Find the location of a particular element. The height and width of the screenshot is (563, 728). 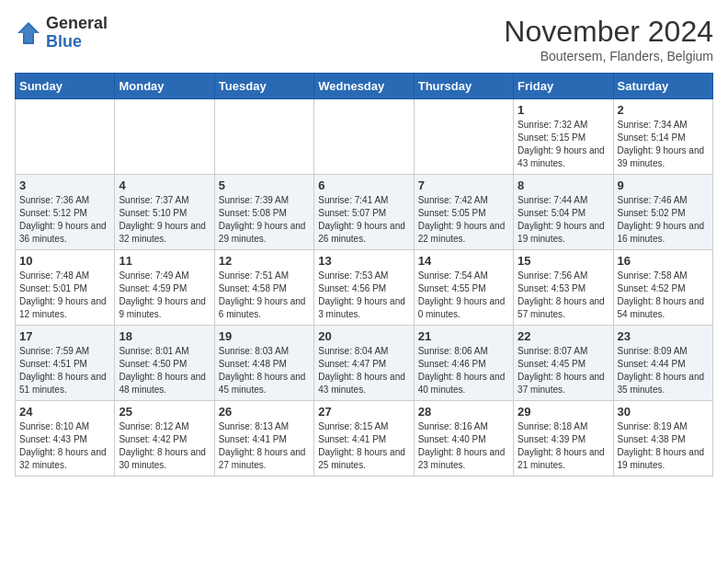

week-row-0: 1Sunrise: 7:32 AM Sunset: 5:15 PM Daylig… is located at coordinates (364, 137).